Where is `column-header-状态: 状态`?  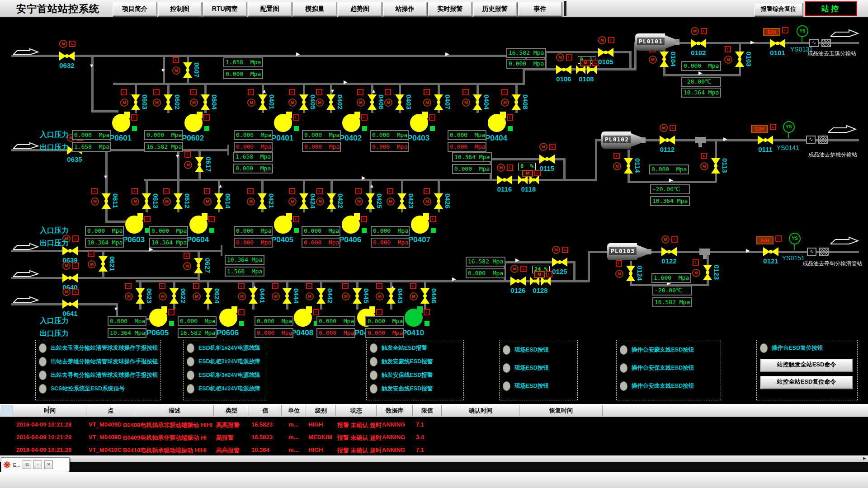
column-header-状态: 状态 is located at coordinates (356, 410).